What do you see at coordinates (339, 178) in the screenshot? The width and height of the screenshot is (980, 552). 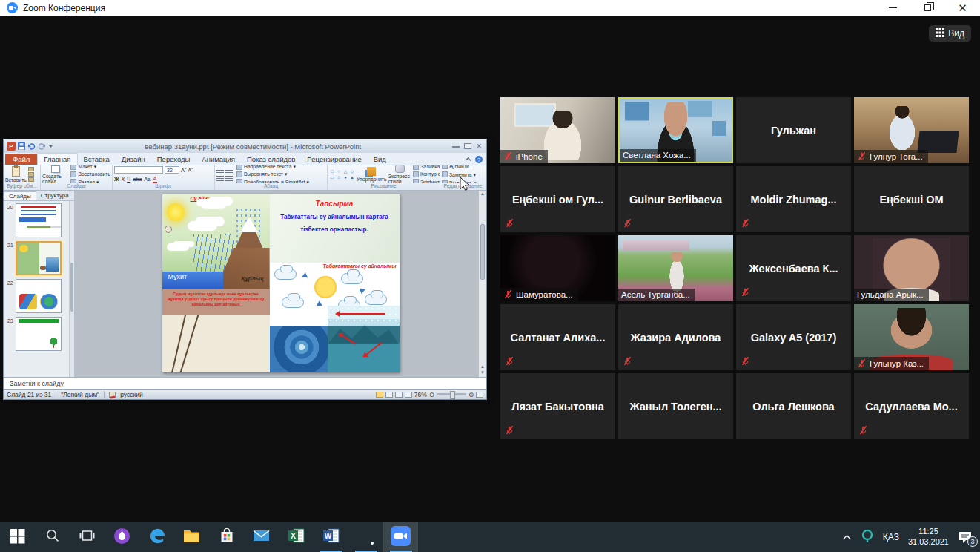 I see `shape-icon: ☆` at bounding box center [339, 178].